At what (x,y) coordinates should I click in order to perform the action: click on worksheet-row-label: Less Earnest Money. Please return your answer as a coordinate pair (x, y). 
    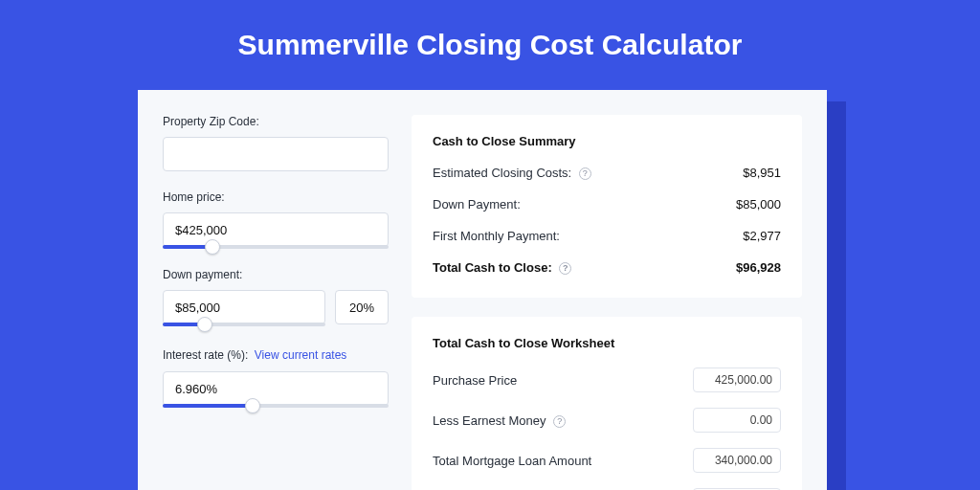
    Looking at the image, I should click on (490, 421).